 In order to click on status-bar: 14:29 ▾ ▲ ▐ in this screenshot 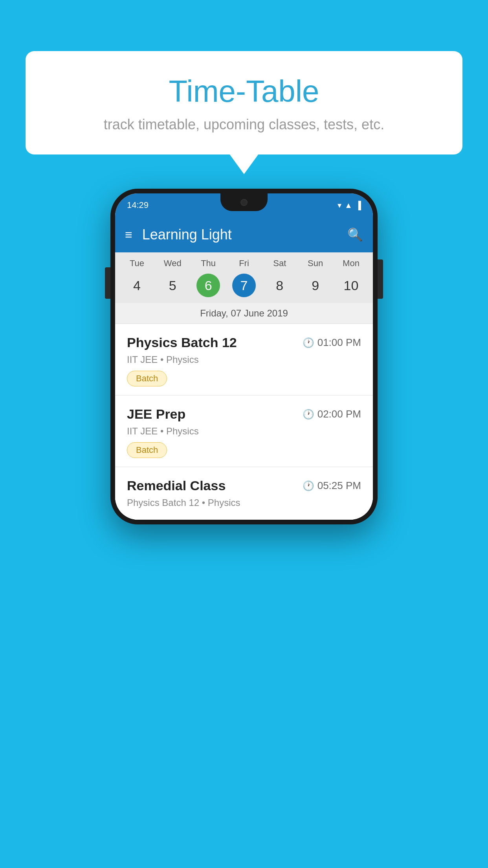, I will do `click(244, 205)`.